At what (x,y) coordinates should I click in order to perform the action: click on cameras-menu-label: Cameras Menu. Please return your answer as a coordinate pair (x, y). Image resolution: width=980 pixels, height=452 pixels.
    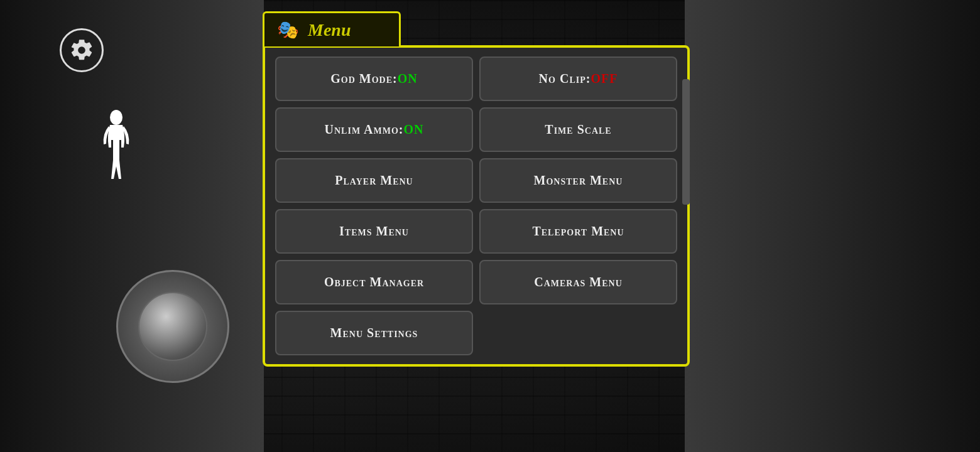
    Looking at the image, I should click on (578, 282).